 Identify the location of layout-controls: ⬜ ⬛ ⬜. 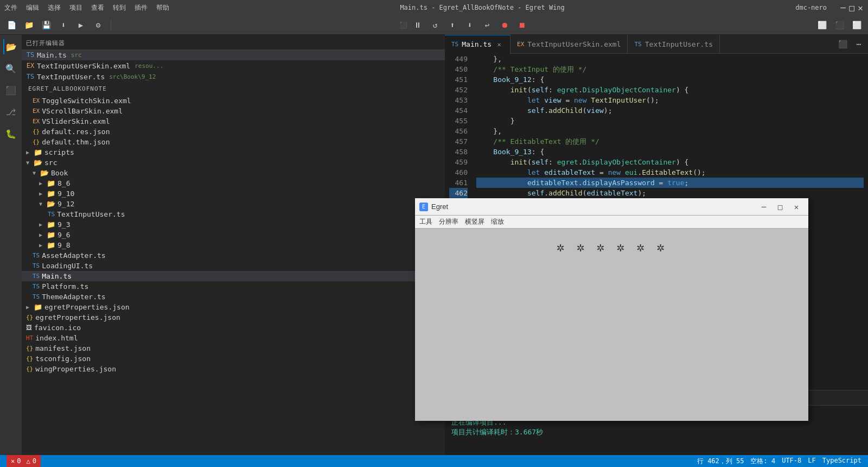
(839, 25).